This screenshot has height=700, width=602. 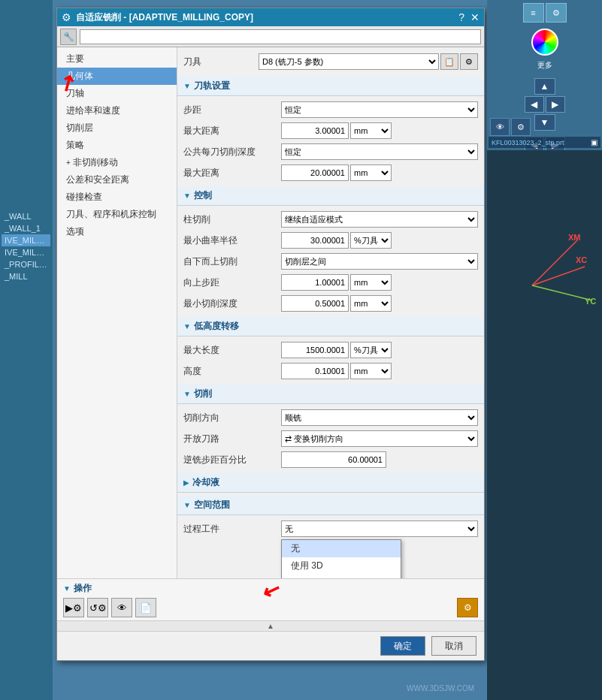 I want to click on section-kongzhi-arrow: ▼, so click(x=187, y=195).